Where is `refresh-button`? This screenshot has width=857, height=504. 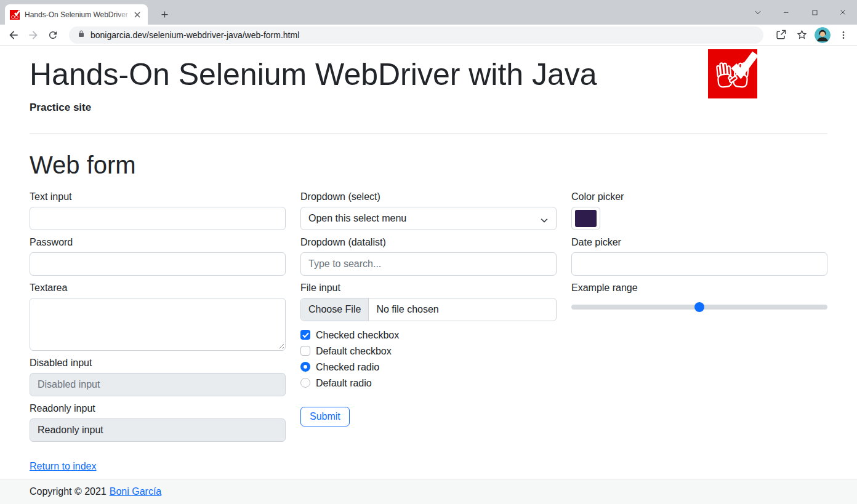
refresh-button is located at coordinates (53, 35).